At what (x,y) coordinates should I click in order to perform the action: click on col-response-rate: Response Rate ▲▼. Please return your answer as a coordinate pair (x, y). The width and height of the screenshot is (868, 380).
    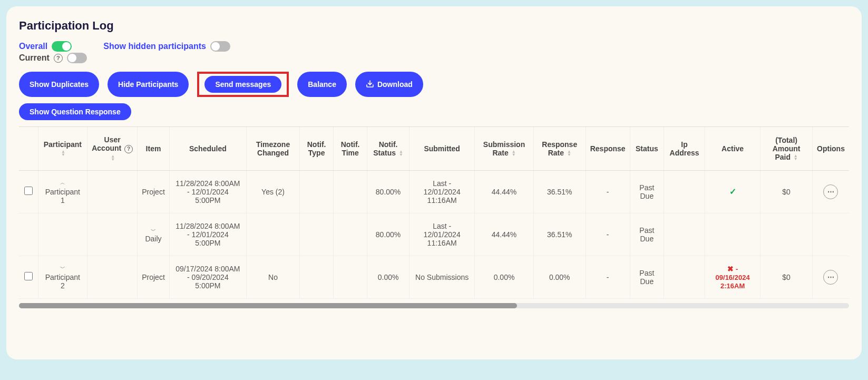
    Looking at the image, I should click on (560, 149).